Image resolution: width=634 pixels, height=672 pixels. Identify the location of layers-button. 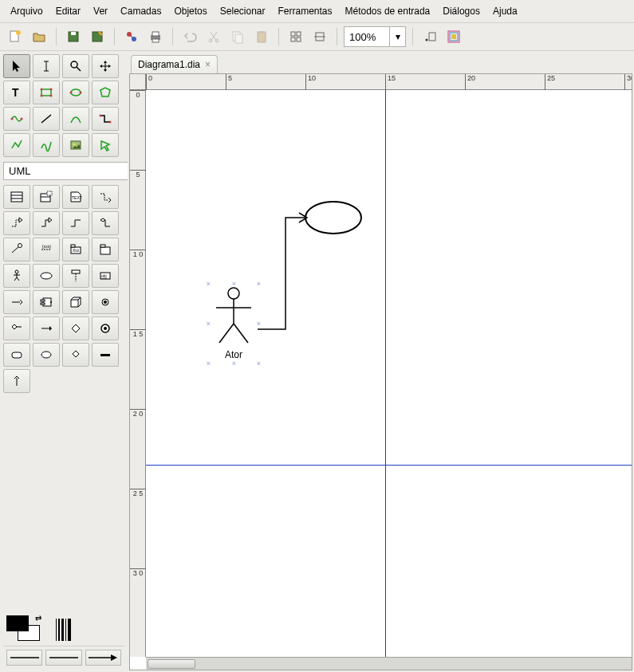
(454, 37).